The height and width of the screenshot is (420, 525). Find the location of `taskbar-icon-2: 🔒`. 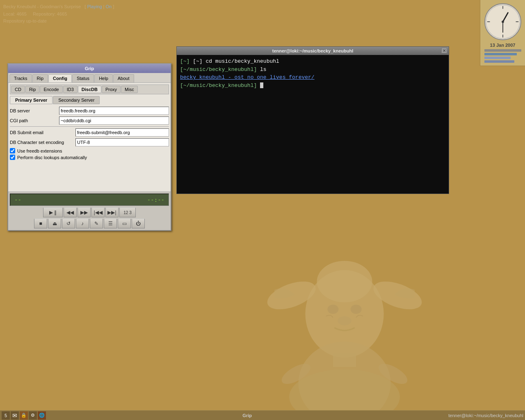

taskbar-icon-2: 🔒 is located at coordinates (24, 415).